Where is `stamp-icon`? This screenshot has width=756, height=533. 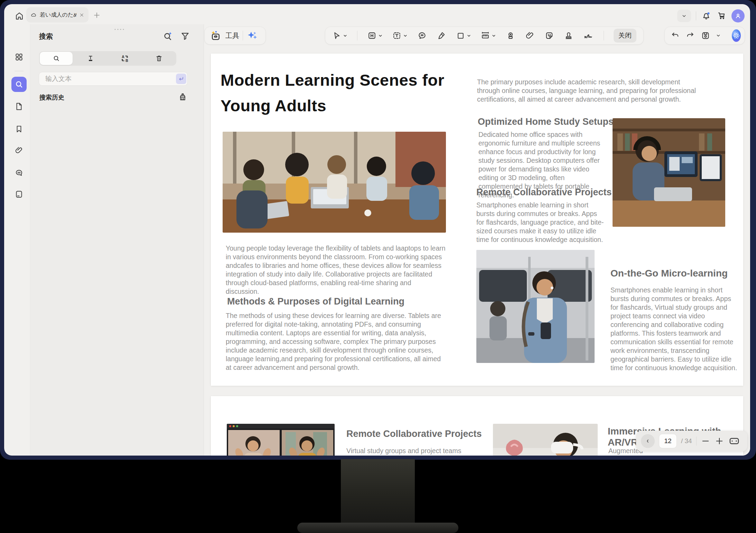
stamp-icon is located at coordinates (569, 36).